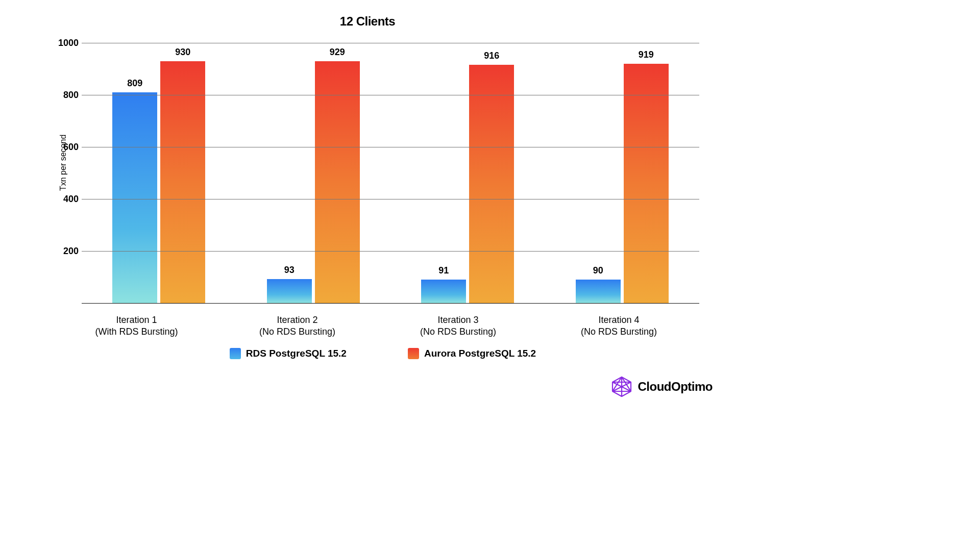 The image size is (980, 551). What do you see at coordinates (183, 52) in the screenshot?
I see `bar-value-label: 930` at bounding box center [183, 52].